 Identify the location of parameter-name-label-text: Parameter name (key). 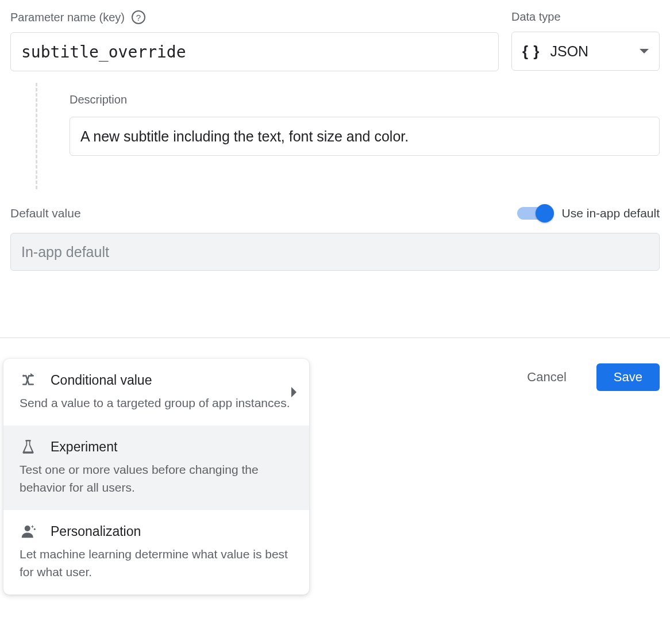
(68, 17).